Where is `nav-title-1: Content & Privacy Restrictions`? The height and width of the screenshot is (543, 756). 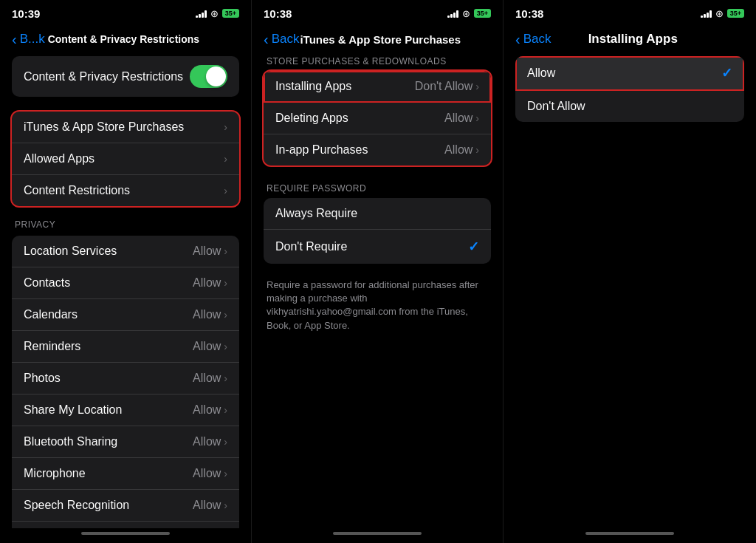 nav-title-1: Content & Privacy Restrictions is located at coordinates (143, 39).